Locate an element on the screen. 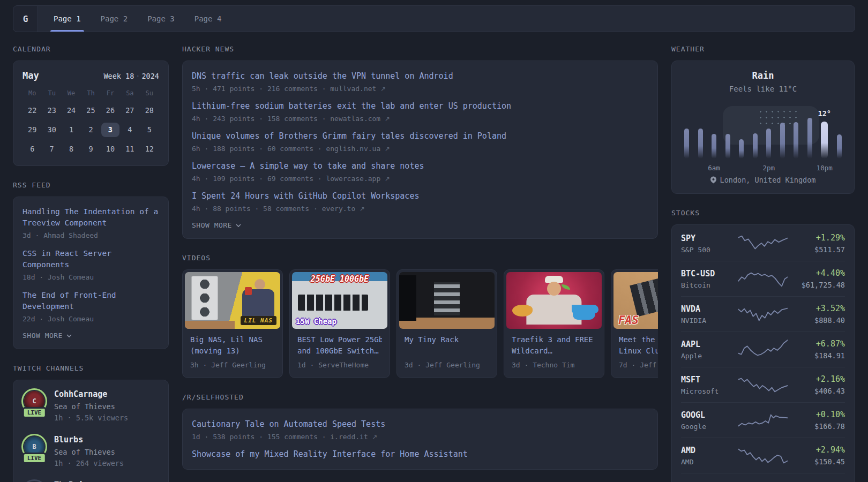  video-card: LIL NAS Big NAS, Lil NAS (moving 13) 3h … is located at coordinates (233, 323).